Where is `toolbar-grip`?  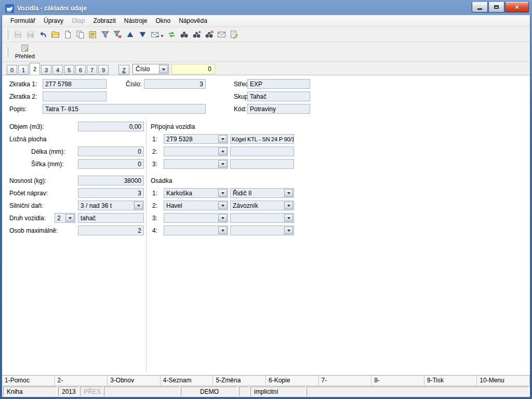
toolbar-grip is located at coordinates (7, 34).